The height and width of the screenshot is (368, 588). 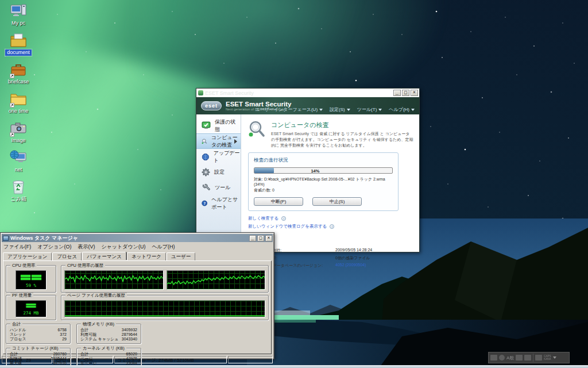 I want to click on stat-row: プロセス29, so click(x=38, y=339).